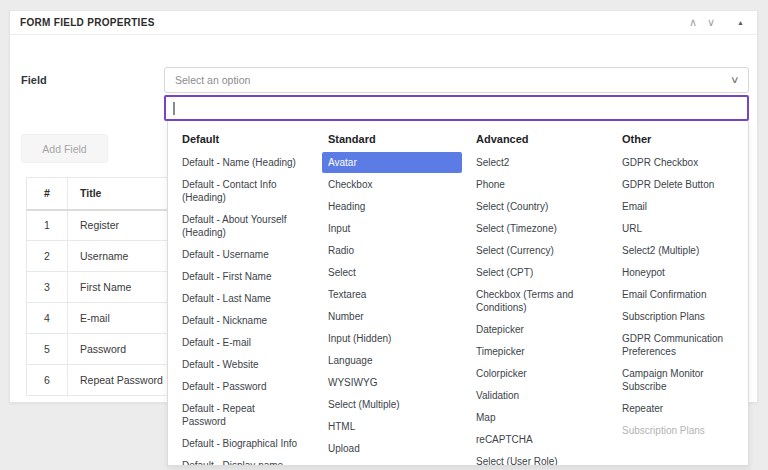  What do you see at coordinates (392, 338) in the screenshot?
I see `dropdown-option: Input (Hidden)` at bounding box center [392, 338].